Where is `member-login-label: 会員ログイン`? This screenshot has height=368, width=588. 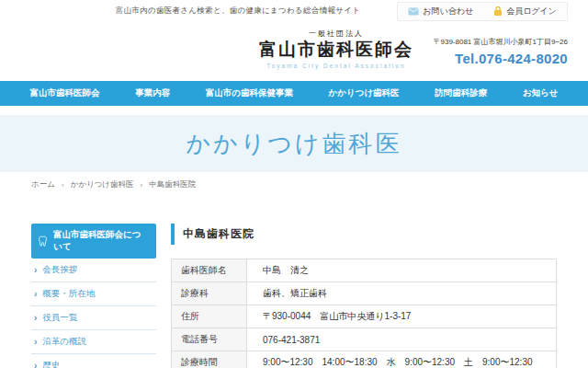
member-login-label: 会員ログイン is located at coordinates (531, 11).